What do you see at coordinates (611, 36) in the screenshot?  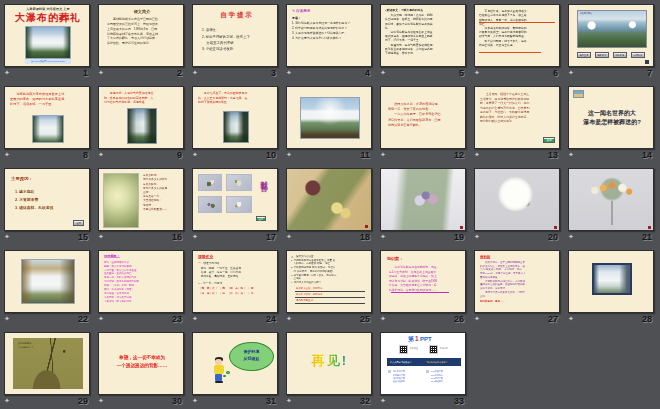 I see `slide-thumbnail: 伊瓜苏大瀑布雄伟壮观咆哮而下滔滔不绝一泻千里` at bounding box center [611, 36].